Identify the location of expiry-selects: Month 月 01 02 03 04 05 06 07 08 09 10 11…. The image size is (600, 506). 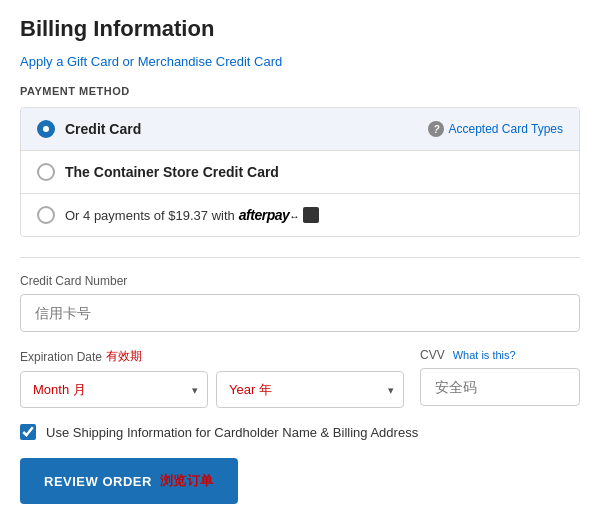
(212, 390).